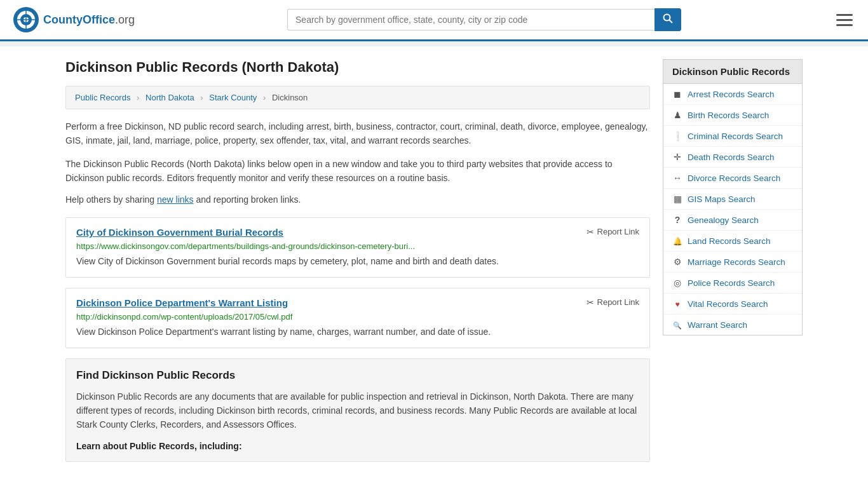 Image resolution: width=868 pixels, height=488 pixels. I want to click on breadcrumb-sep-2: ›, so click(201, 98).